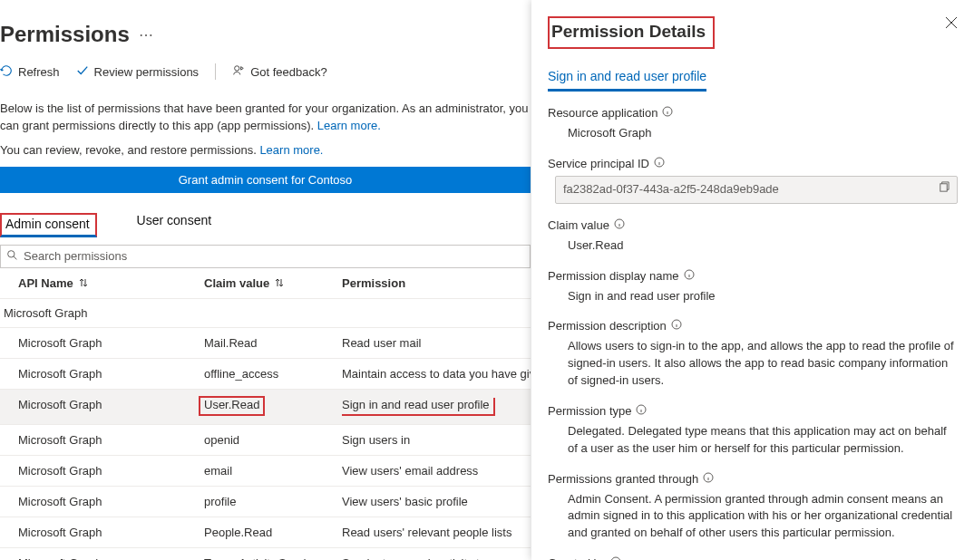  What do you see at coordinates (436, 283) in the screenshot?
I see `header-permission: Permission` at bounding box center [436, 283].